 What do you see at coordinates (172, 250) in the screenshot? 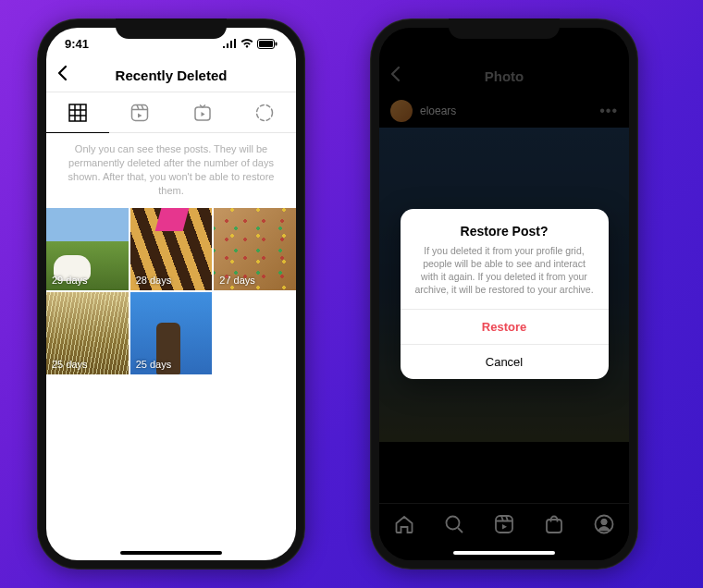
I see `deleted-item: 28 days` at bounding box center [172, 250].